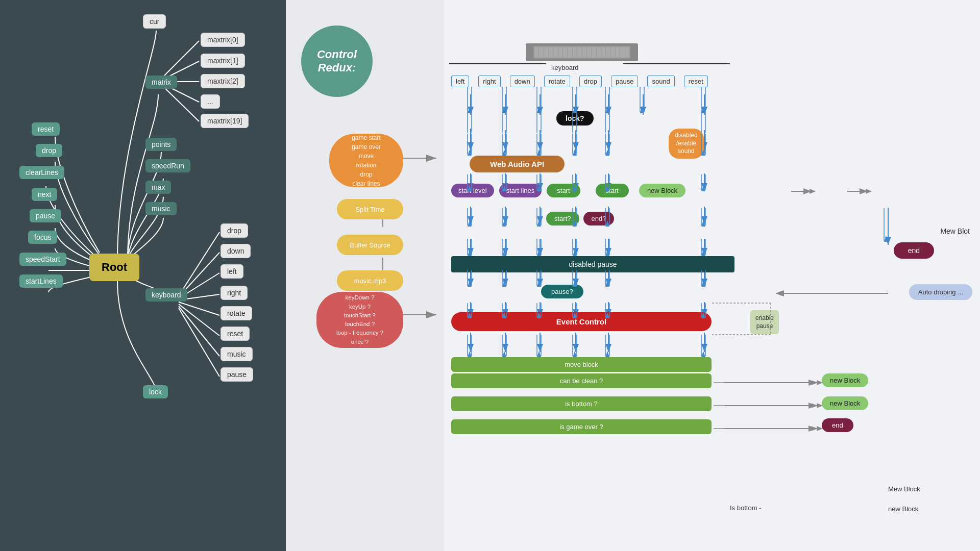 This screenshot has height=551, width=980. Describe the element at coordinates (237, 354) in the screenshot. I see `music-k-node: music` at that location.